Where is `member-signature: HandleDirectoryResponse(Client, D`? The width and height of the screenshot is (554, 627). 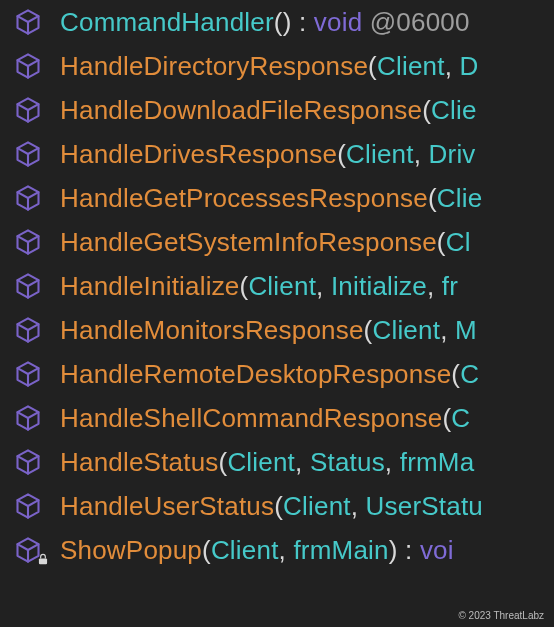 member-signature: HandleDirectoryResponse(Client, D is located at coordinates (269, 66).